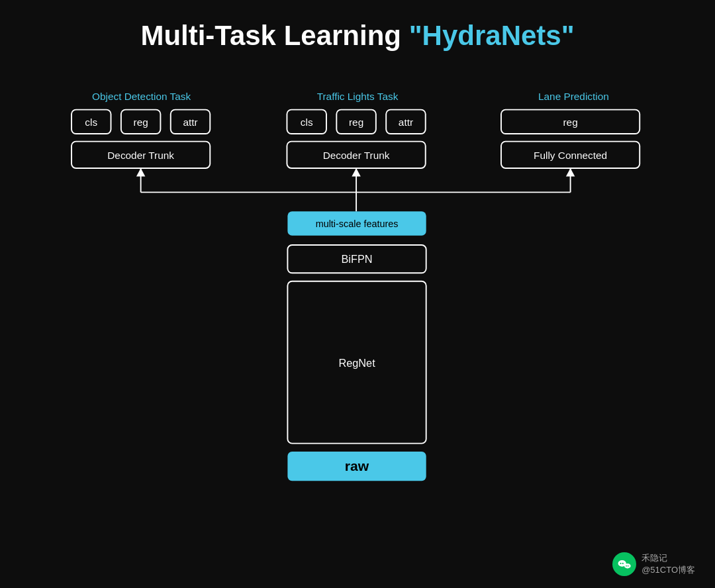 The image size is (715, 588). I want to click on task3-reg-label: reg, so click(570, 122).